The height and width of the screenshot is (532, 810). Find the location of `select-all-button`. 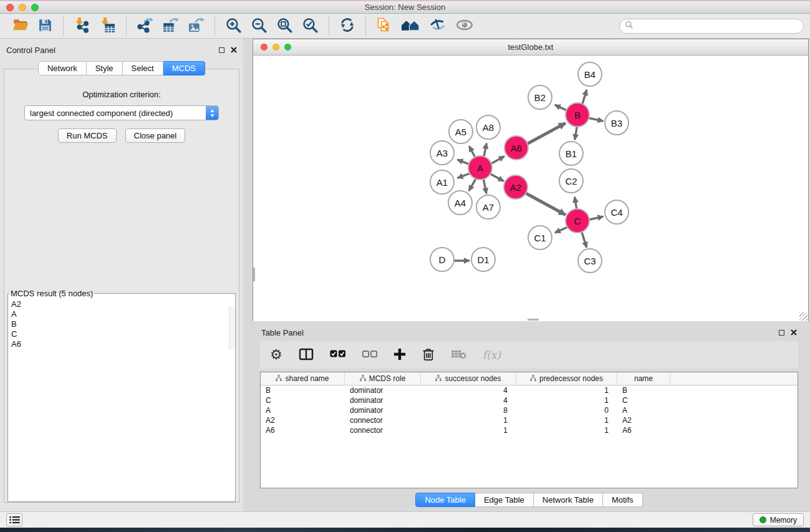

select-all-button is located at coordinates (338, 355).